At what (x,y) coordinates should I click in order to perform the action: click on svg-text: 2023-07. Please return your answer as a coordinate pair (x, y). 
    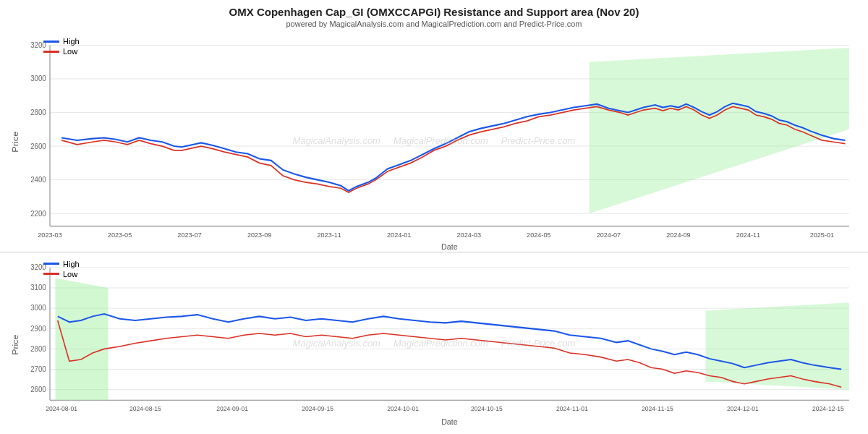
    Looking at the image, I should click on (190, 234).